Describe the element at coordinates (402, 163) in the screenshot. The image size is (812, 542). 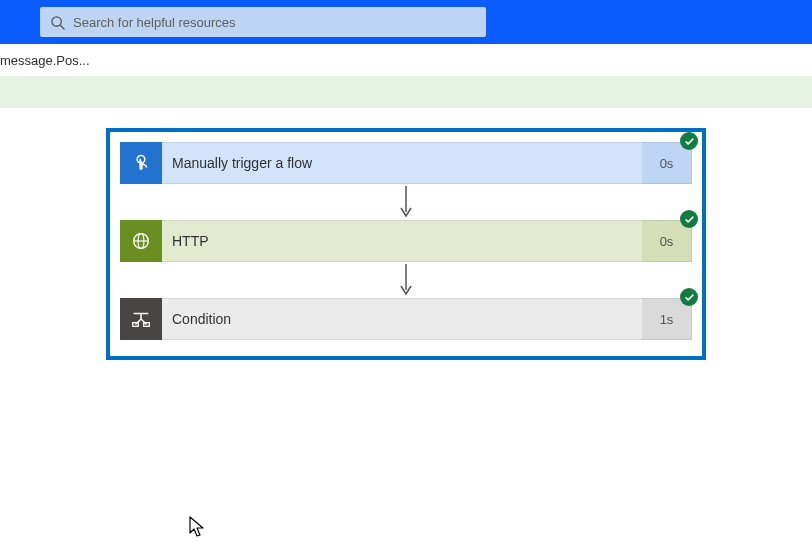
I see `flow-step-title: Manually trigger a flow` at that location.